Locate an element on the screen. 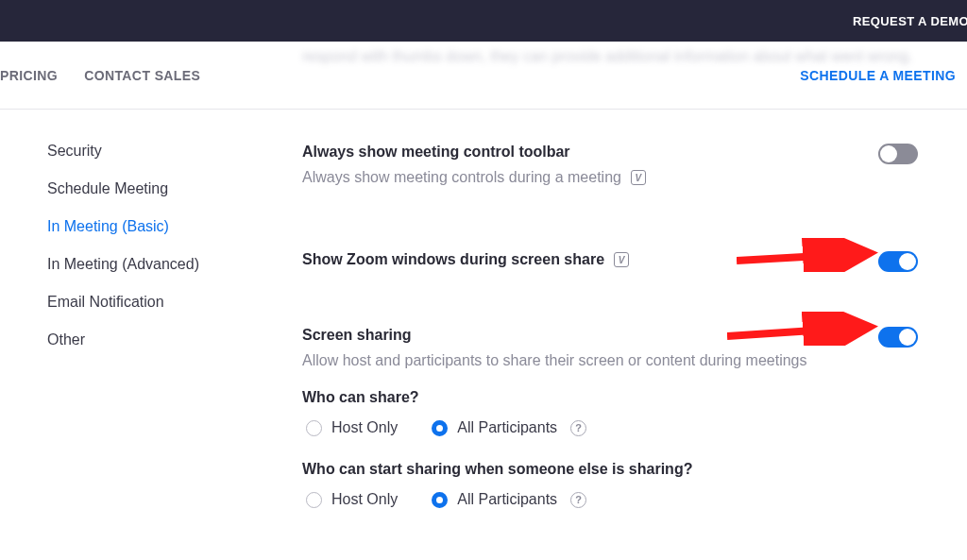 The height and width of the screenshot is (560, 967). sidebar-item-schedule-meeting: Schedule Meeting is located at coordinates (156, 189).